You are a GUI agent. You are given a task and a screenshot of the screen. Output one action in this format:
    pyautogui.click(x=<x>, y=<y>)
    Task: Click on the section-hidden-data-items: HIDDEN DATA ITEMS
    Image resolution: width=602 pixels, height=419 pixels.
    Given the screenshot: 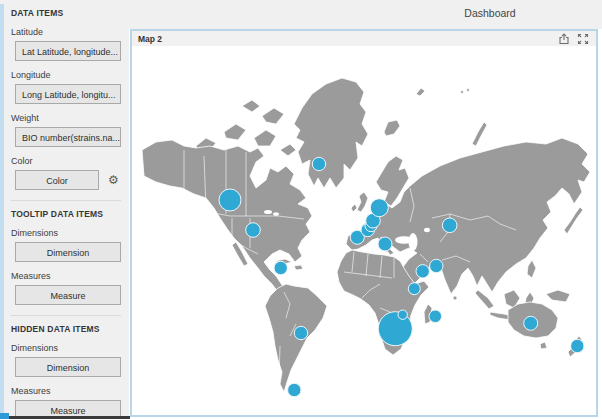 What is the action you would take?
    pyautogui.click(x=67, y=329)
    